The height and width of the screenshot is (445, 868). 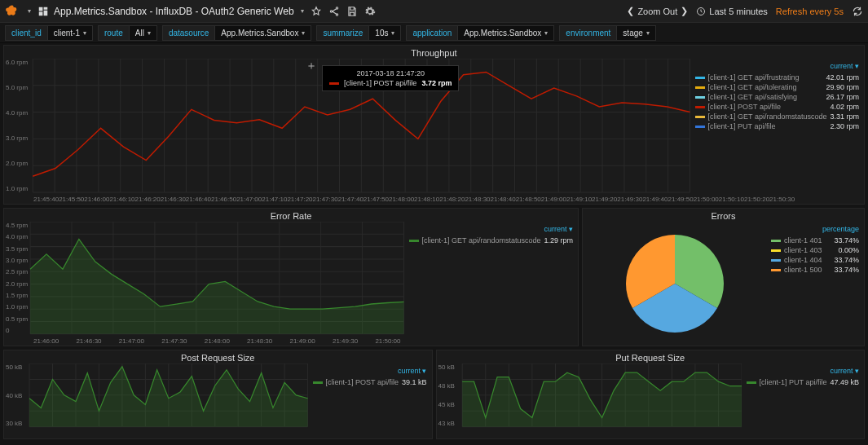 What do you see at coordinates (631, 11) in the screenshot?
I see `time-back-button: ❮` at bounding box center [631, 11].